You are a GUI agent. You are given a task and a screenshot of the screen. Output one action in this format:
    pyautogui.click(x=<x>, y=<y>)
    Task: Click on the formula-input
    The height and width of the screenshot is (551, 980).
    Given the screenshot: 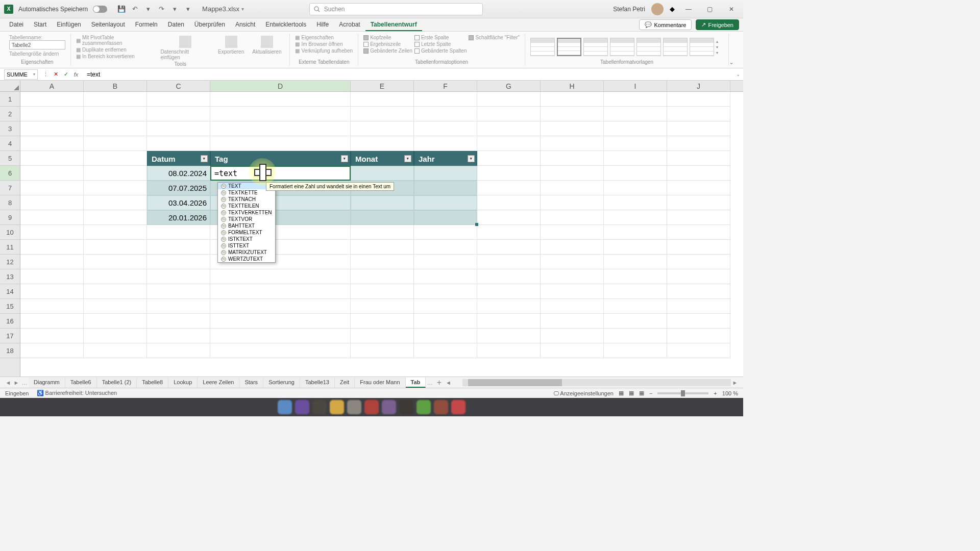 What is the action you would take?
    pyautogui.click(x=408, y=74)
    